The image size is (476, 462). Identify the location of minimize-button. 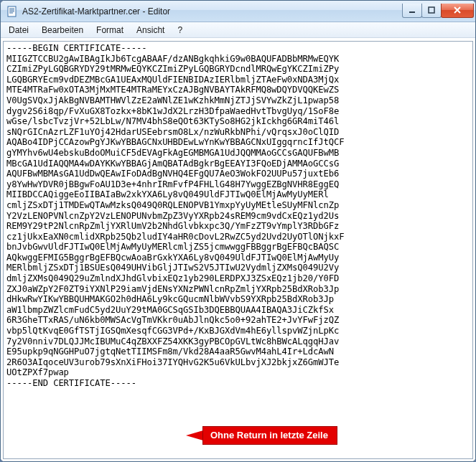
(412, 11).